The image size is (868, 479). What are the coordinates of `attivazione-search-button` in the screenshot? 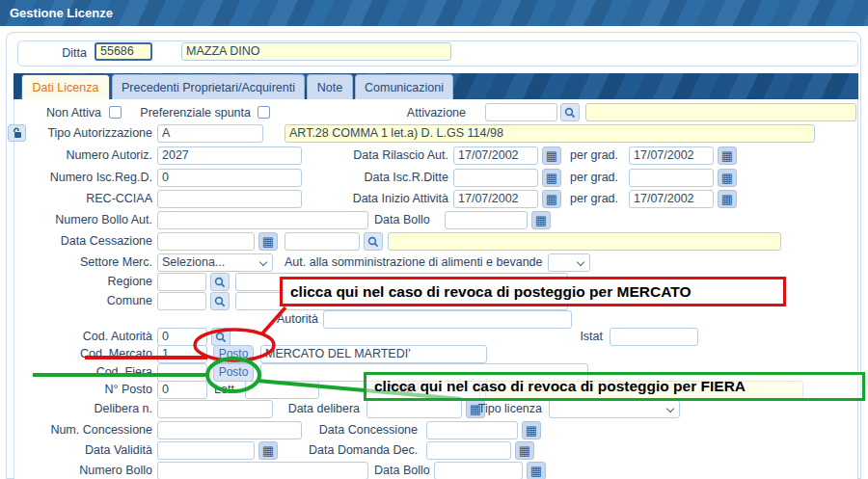 It's located at (570, 112).